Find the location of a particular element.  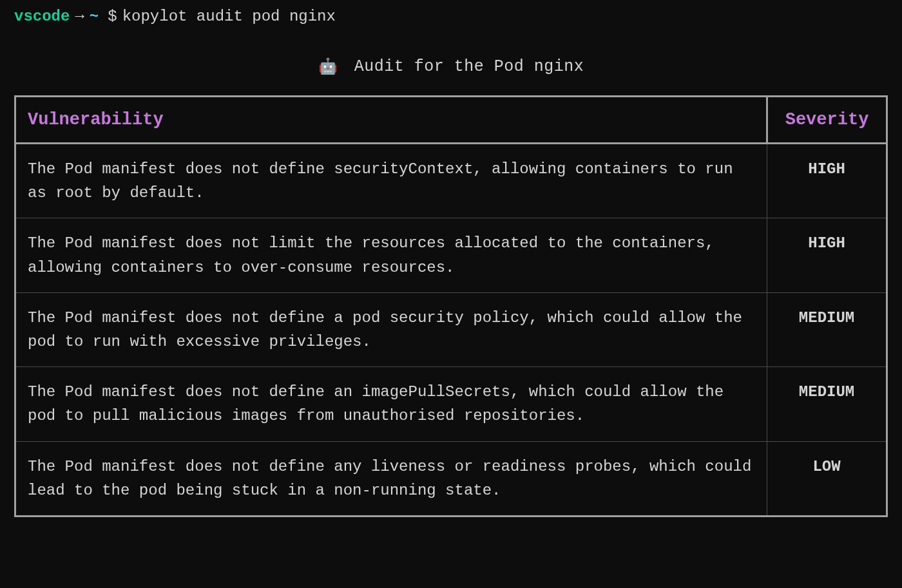

table-row: The Pod manifest does not define securit… is located at coordinates (451, 181).